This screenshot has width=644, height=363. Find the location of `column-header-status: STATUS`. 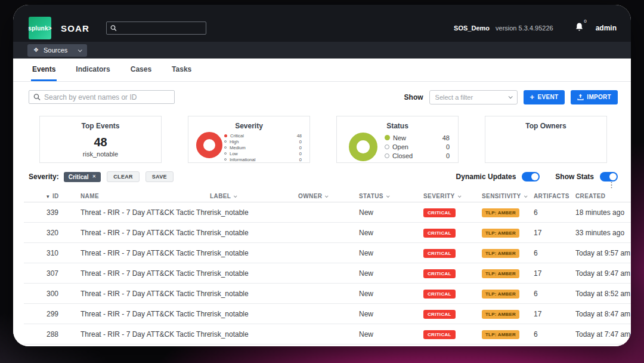

column-header-status: STATUS is located at coordinates (391, 196).